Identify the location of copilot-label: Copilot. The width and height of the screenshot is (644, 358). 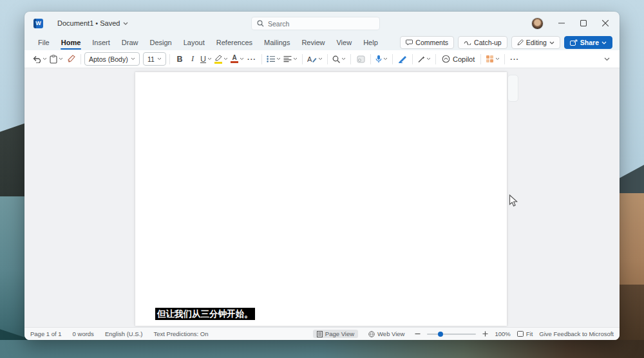
(464, 59).